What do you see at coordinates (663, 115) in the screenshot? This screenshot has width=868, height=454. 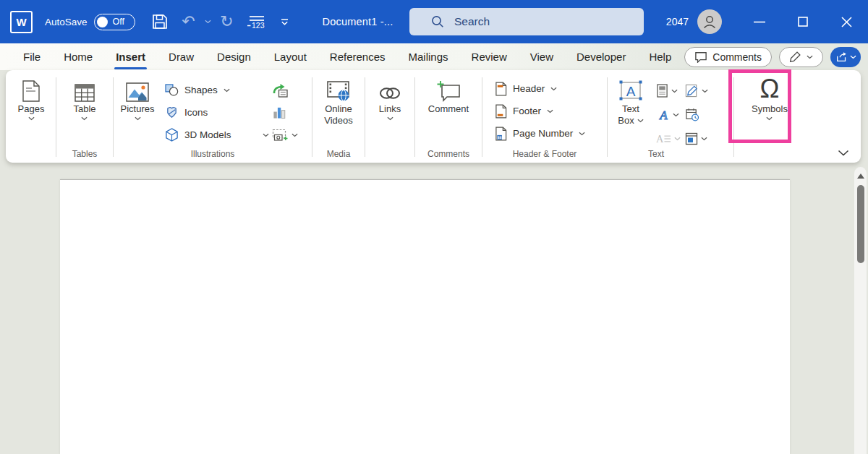 I see `wordart-icon: A` at bounding box center [663, 115].